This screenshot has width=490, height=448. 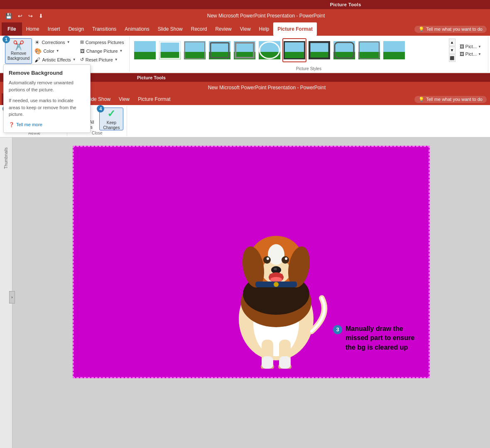 What do you see at coordinates (105, 42) in the screenshot?
I see `compress-label: Compress Pictures` at bounding box center [105, 42].